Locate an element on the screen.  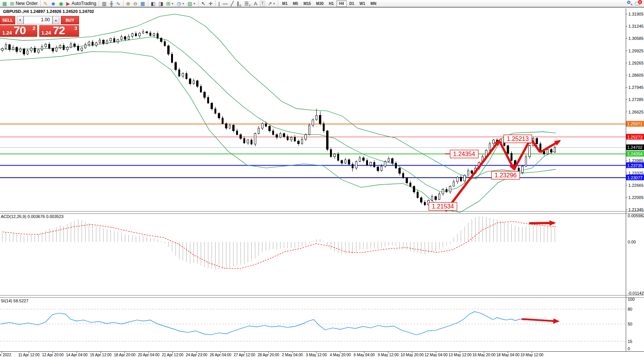
autotrading-button: ▶AutoTrading is located at coordinates (81, 3).